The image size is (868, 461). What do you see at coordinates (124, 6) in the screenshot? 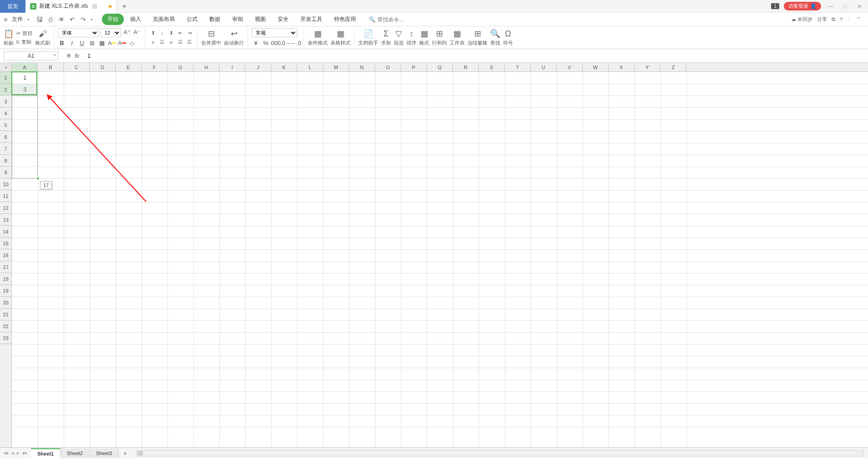
I see `new-tab-button: +` at bounding box center [124, 6].